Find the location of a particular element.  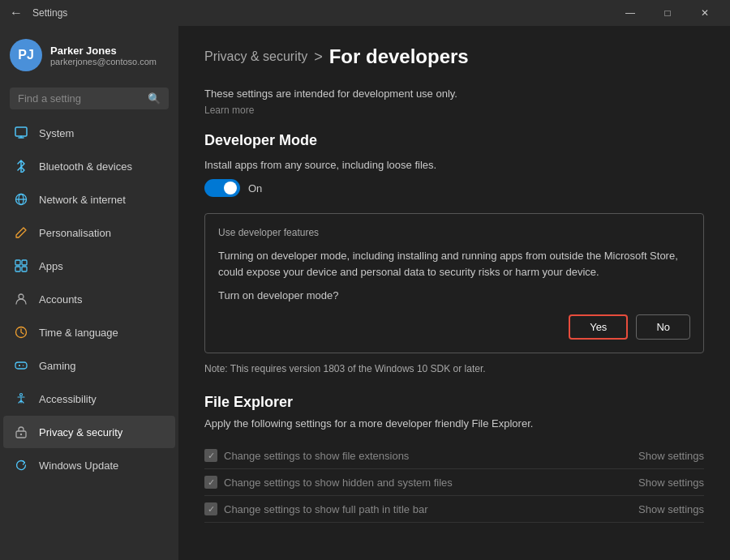

sidebar-profile: PJ Parker Jones parkerjones@contoso.com is located at coordinates (89, 55).